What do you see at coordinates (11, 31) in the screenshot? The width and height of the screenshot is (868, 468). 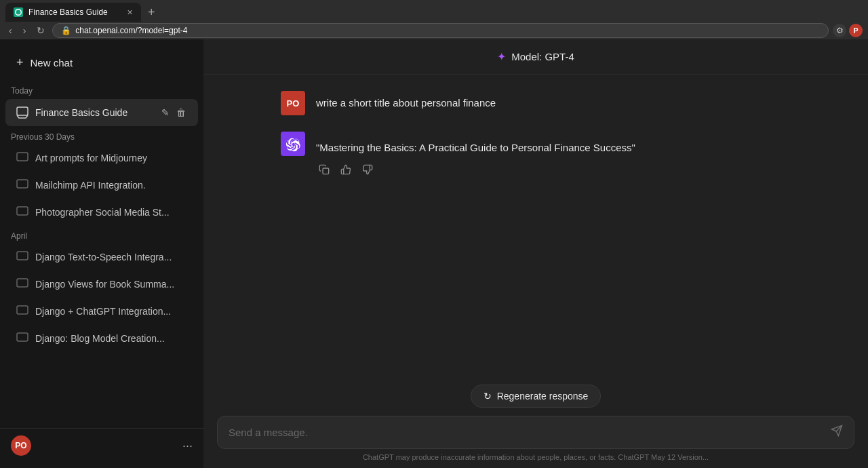 I see `back-btn: ‹` at bounding box center [11, 31].